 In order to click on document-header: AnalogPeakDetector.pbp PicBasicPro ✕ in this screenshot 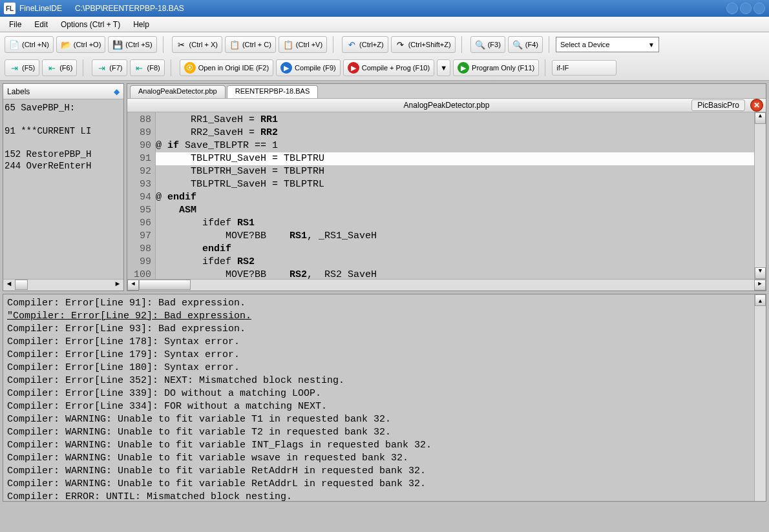, I will do `click(447, 105)`.